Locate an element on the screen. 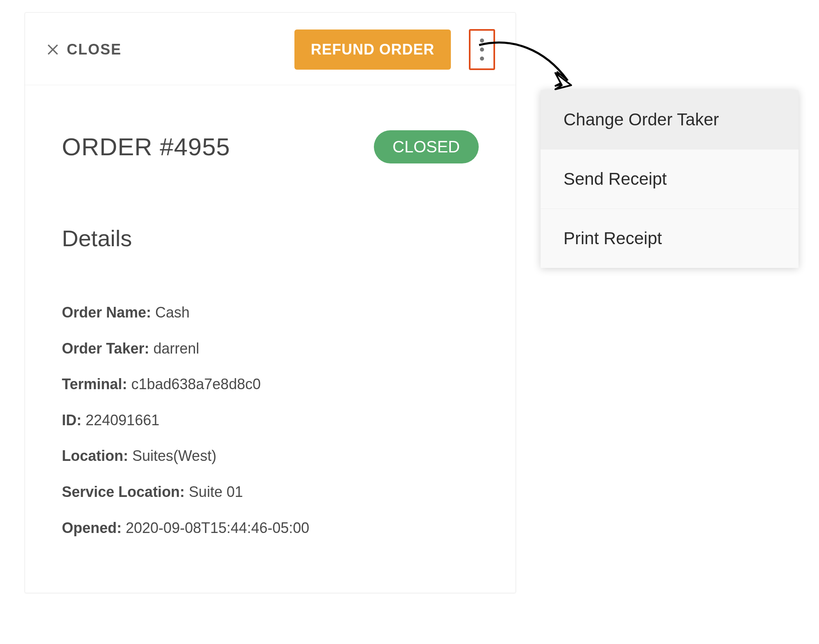 This screenshot has height=644, width=819. close-label: CLOSE is located at coordinates (94, 50).